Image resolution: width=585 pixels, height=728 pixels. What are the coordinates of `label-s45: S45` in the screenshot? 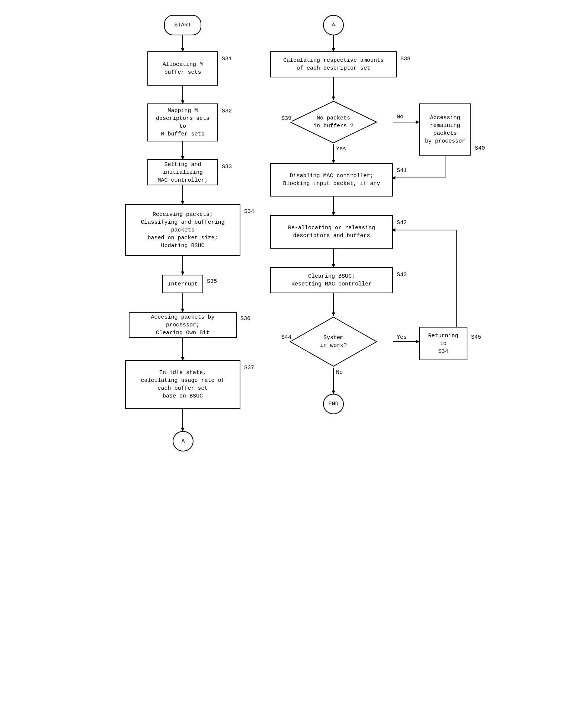 It's located at (476, 337).